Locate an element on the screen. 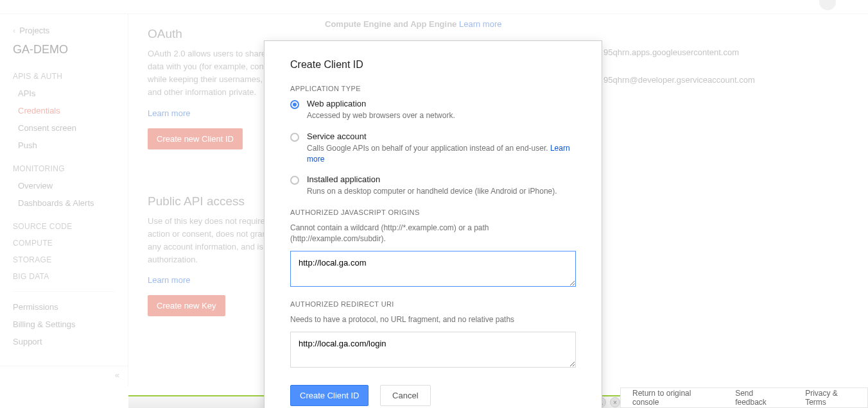 The height and width of the screenshot is (408, 868). nav-credentials: Credentials is located at coordinates (64, 110).